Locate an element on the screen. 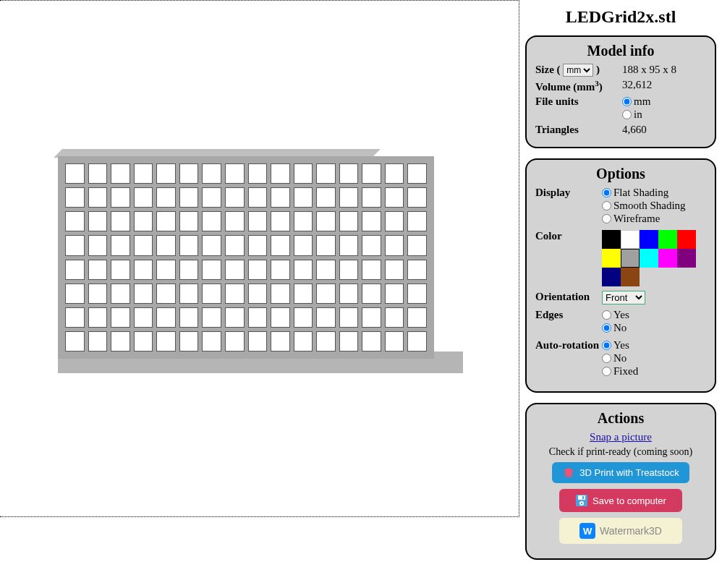 The width and height of the screenshot is (722, 588). file-units-radio-mm is located at coordinates (627, 101).